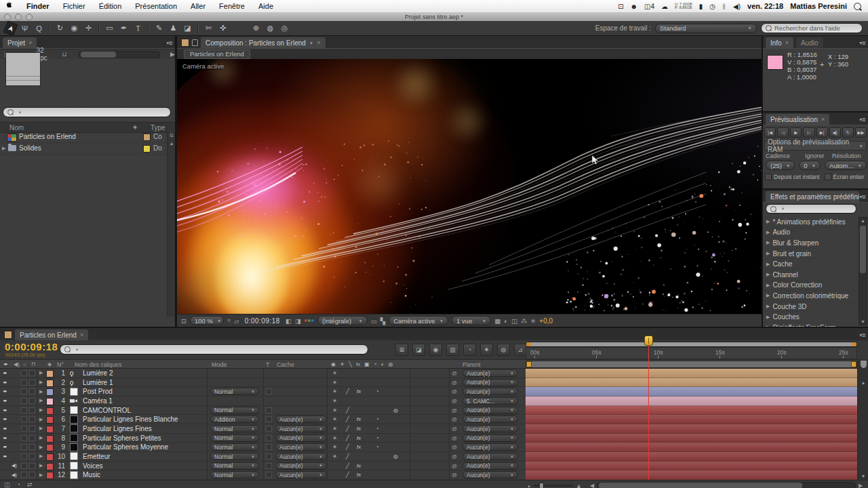 This screenshot has height=488, width=868. Describe the element at coordinates (311, 43) in the screenshot. I see `chevron-down-icon: ▼` at that location.